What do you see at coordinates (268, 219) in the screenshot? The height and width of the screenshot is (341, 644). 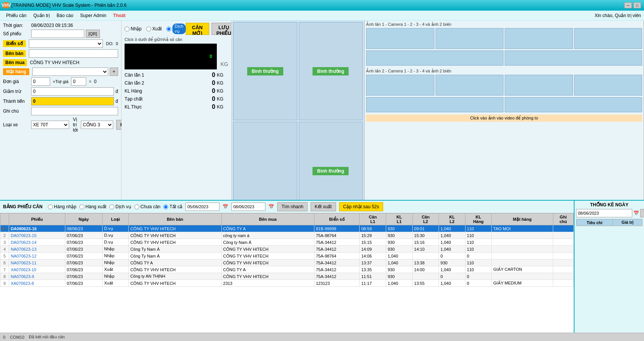 I see `col-ben-mua: Bên mua` at bounding box center [268, 219].